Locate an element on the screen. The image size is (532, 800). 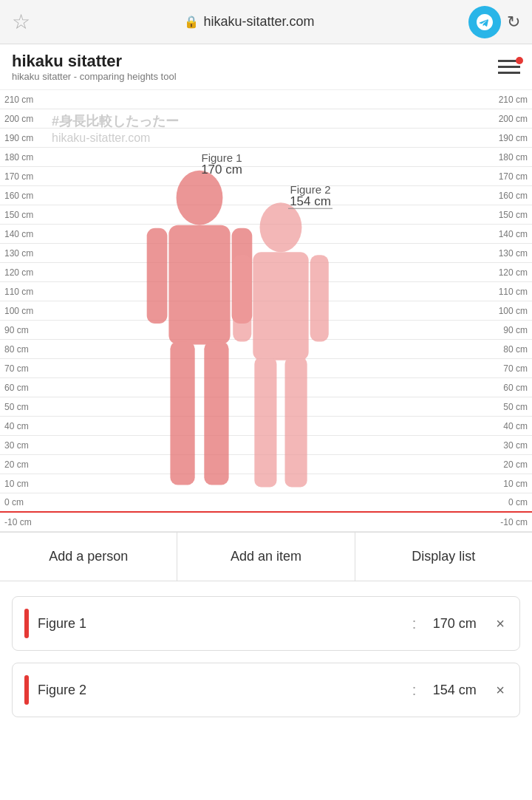
add-item-button: Add an item is located at coordinates (266, 557).